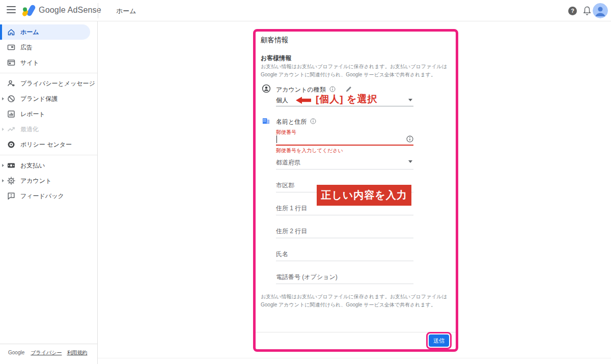 This screenshot has height=364, width=611. What do you see at coordinates (345, 164) in the screenshot?
I see `prefecture-select: 都道府県` at bounding box center [345, 164].